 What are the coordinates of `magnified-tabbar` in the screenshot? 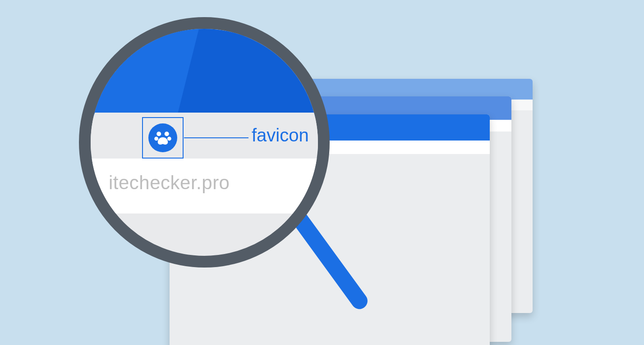 It's located at (204, 73).